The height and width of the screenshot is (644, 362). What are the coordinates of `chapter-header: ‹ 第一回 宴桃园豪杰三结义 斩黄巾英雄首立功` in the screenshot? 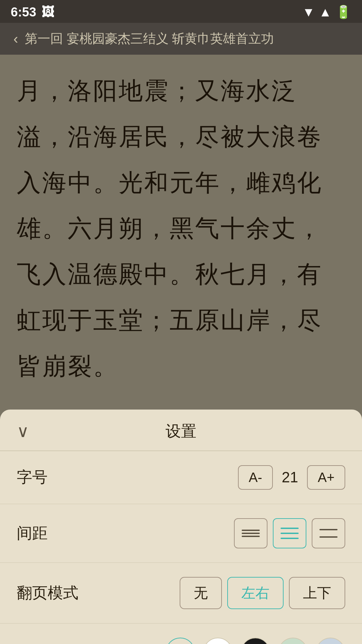 It's located at (181, 39).